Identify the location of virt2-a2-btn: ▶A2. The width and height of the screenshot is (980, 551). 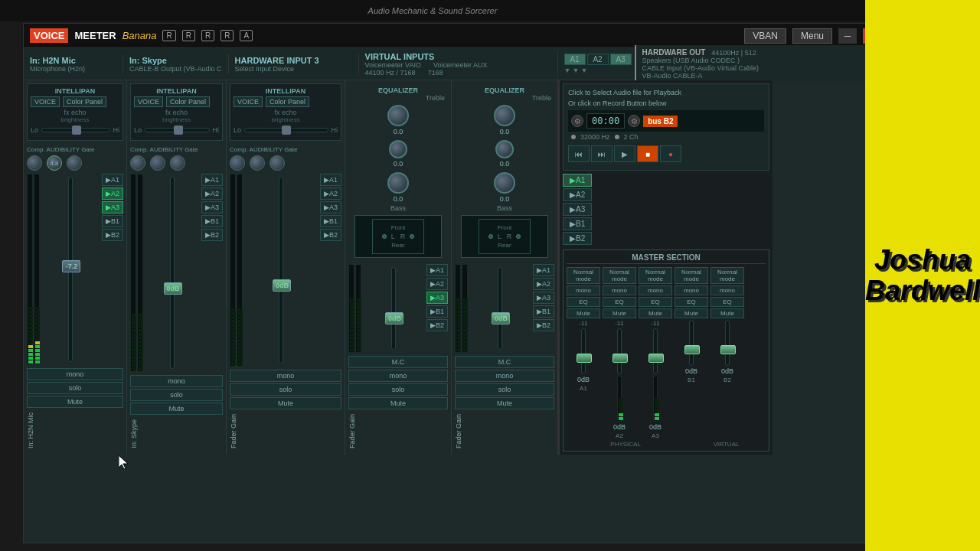
(544, 284).